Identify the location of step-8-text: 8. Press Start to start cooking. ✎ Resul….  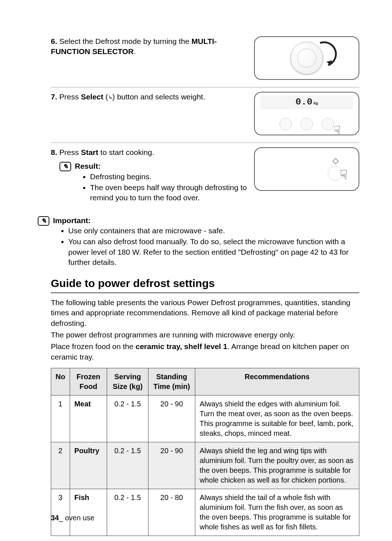
(152, 176).